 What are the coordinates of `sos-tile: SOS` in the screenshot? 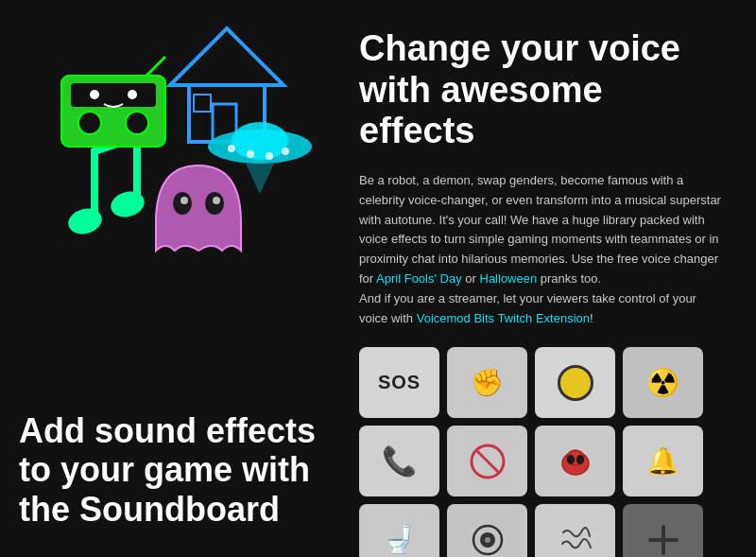 It's located at (399, 382).